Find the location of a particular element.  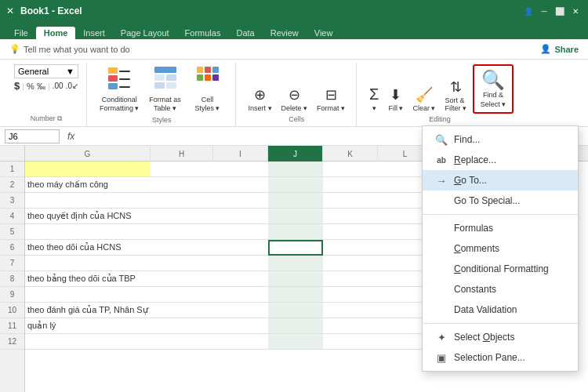

format-as-table-button: Format asTable ▾ is located at coordinates (165, 89).